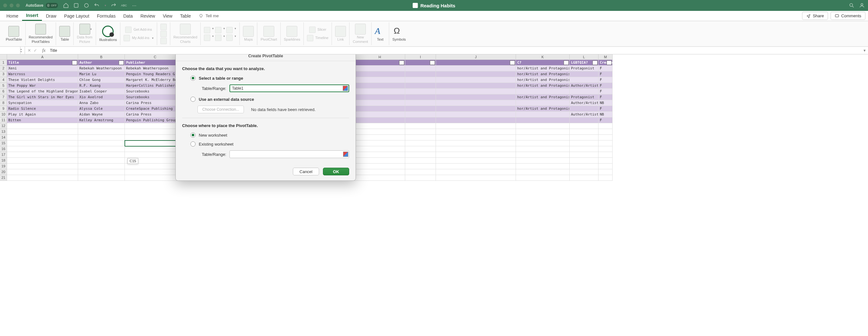 The width and height of the screenshot is (868, 336). What do you see at coordinates (77, 16) in the screenshot?
I see `tab-page-layout: Page Layout` at bounding box center [77, 16].